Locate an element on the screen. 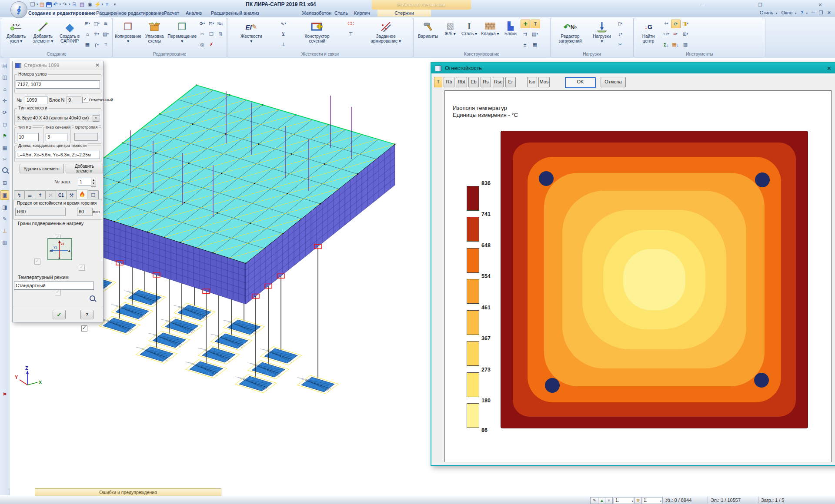 The width and height of the screenshot is (835, 504). tab-reinforced-concrete: Железобетон is located at coordinates (317, 13).